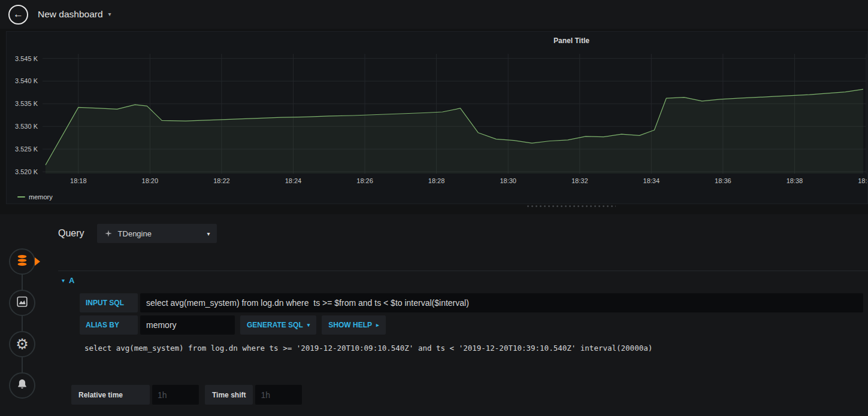 The image size is (868, 416). I want to click on back-button: ←, so click(18, 14).